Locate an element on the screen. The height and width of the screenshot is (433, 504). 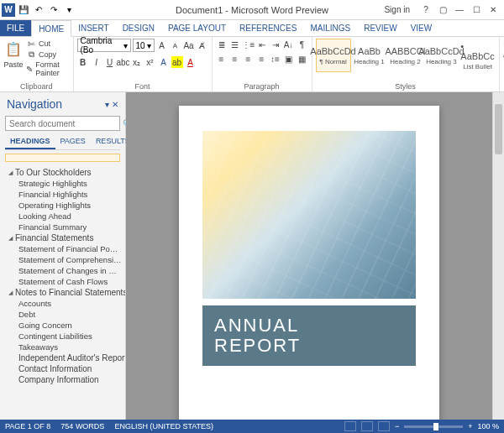
nav-new-heading-box is located at coordinates (62, 158).